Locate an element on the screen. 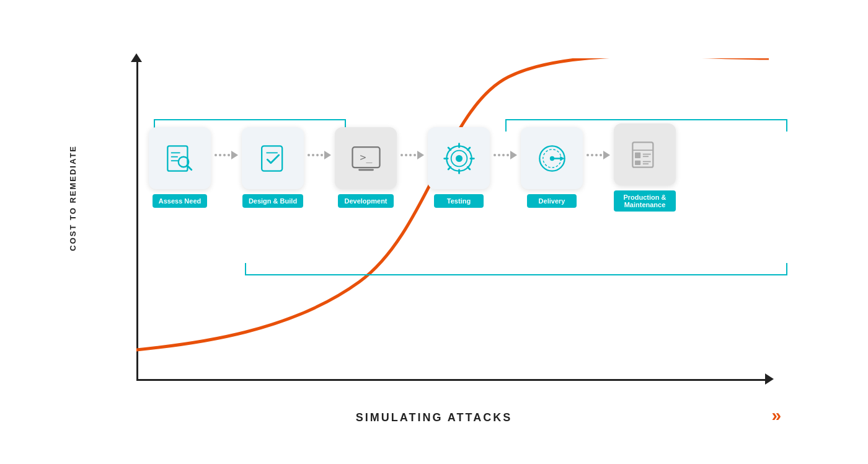 The image size is (868, 464). stage-development: >_ Development is located at coordinates (366, 167).